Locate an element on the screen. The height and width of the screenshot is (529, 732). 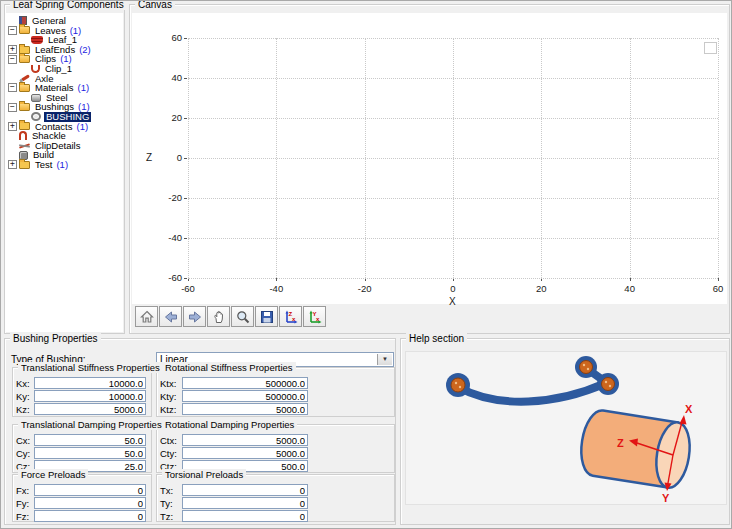
fz-input is located at coordinates (90, 516).